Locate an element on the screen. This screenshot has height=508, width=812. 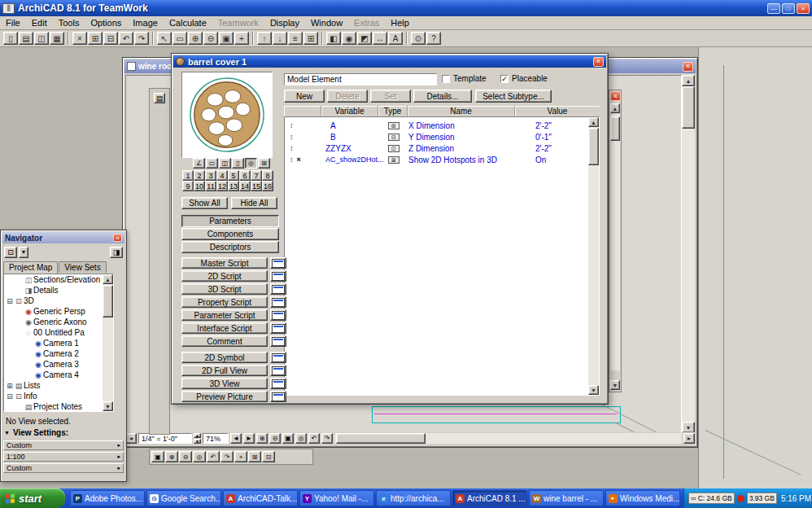
zoom-in-icon: ⊕ is located at coordinates (195, 38).